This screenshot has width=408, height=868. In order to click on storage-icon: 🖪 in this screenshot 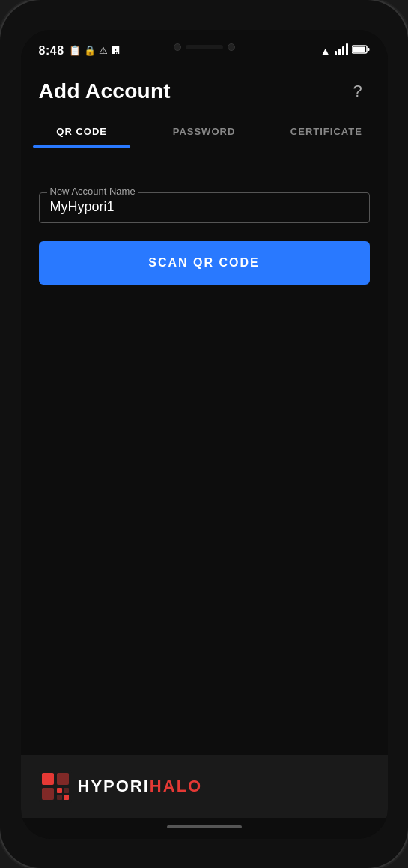, I will do `click(115, 51)`.